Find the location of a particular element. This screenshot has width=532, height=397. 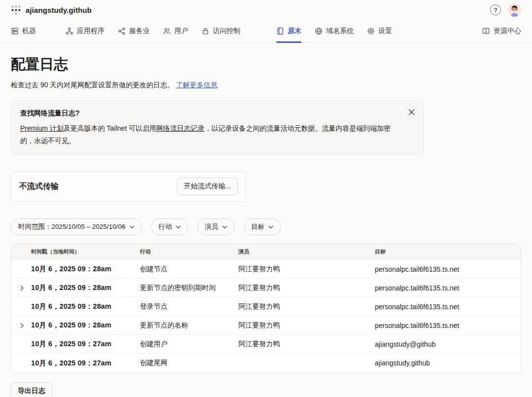

page-description-text: 检查过去 90 天内对尾网配置设置所做的更改的日志。 is located at coordinates (93, 85).